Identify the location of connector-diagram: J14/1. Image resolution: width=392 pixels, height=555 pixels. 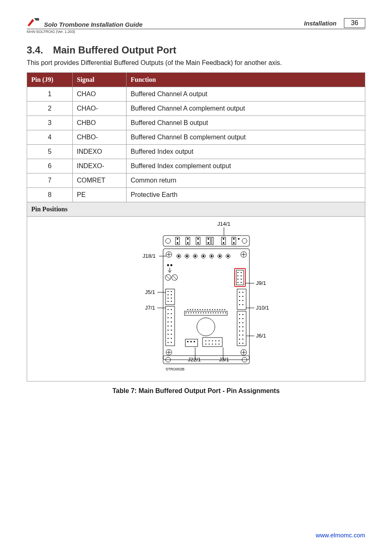
(196, 299).